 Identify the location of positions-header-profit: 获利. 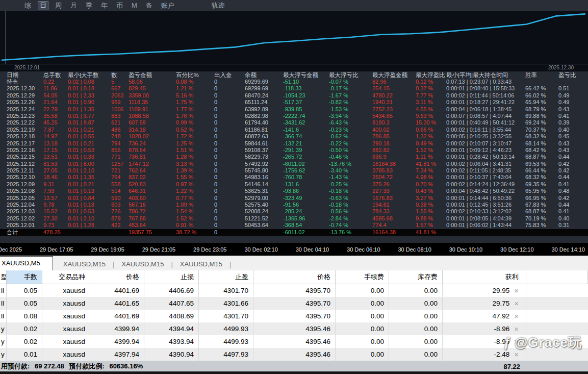
(484, 277).